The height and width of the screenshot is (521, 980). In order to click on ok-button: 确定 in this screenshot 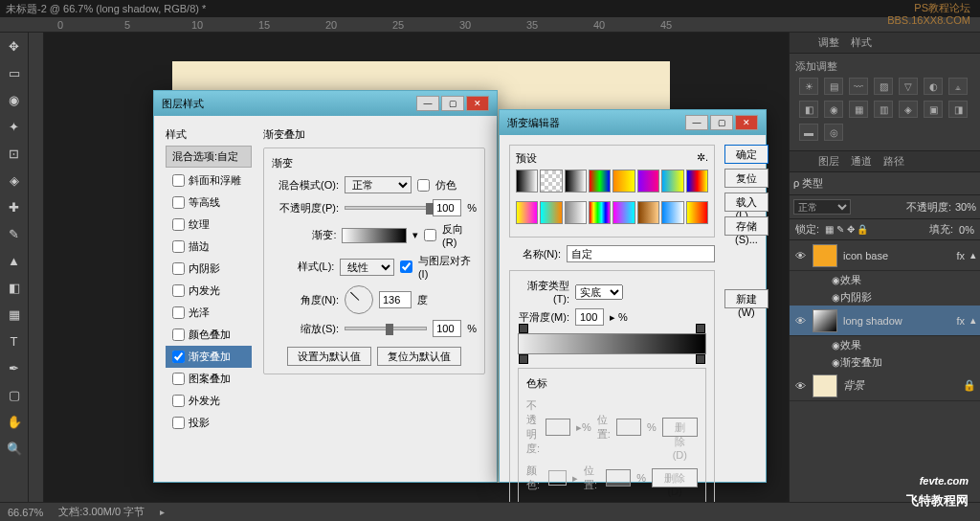, I will do `click(746, 154)`.